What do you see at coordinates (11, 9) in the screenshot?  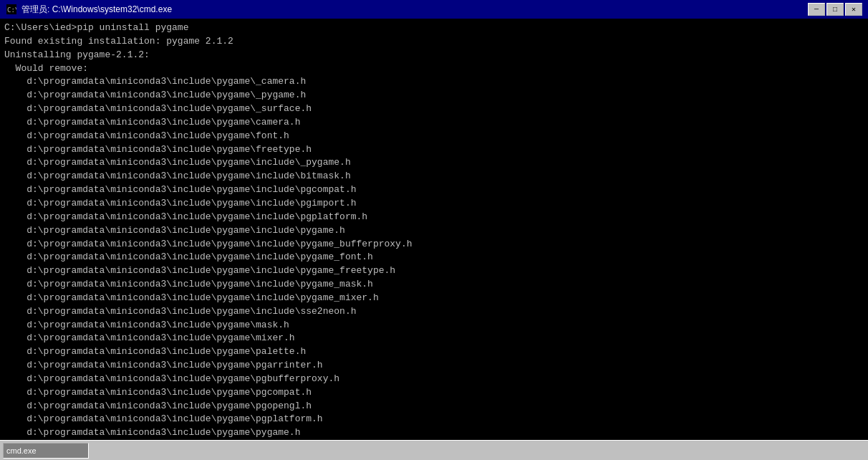 I see `cmd-icon: C:\` at bounding box center [11, 9].